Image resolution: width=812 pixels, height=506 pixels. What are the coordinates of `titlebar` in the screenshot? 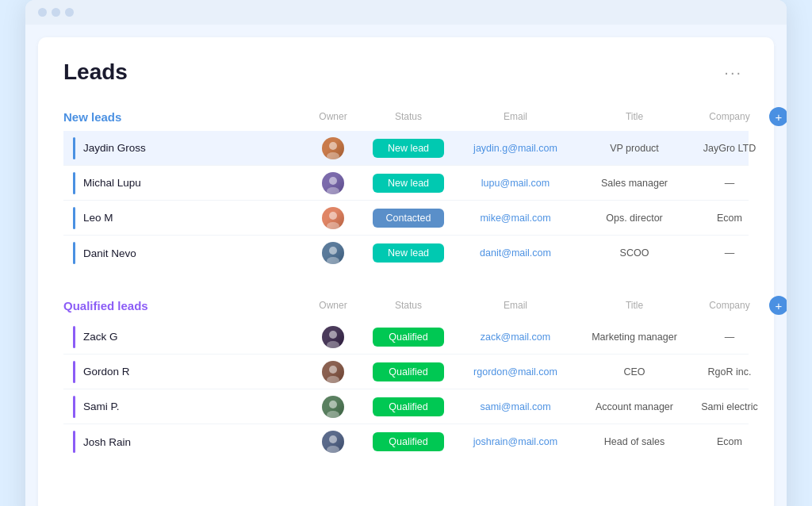 It's located at (406, 13).